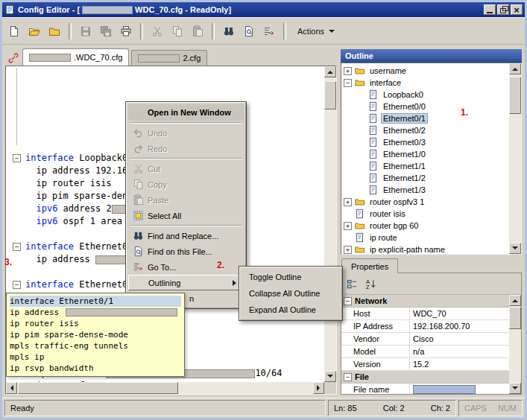 The height and width of the screenshot is (420, 527). I want to click on property-value-vendor: Cisco, so click(459, 339).